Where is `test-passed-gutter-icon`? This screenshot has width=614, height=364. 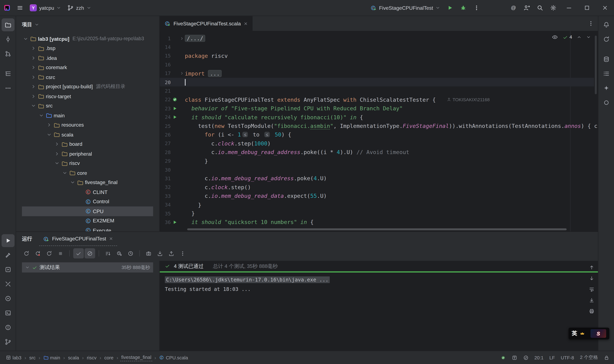 test-passed-gutter-icon is located at coordinates (175, 100).